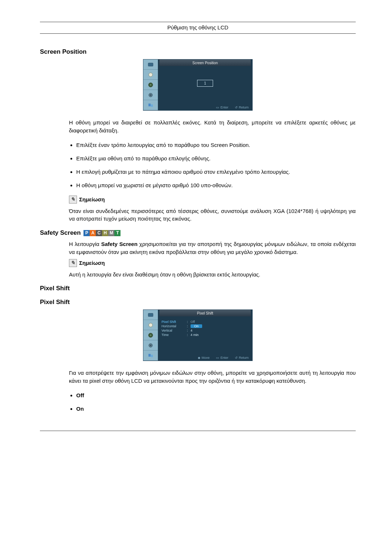 This screenshot has width=392, height=554. I want to click on heading-safety-screen: Safety Screen P A C H M T, so click(198, 233).